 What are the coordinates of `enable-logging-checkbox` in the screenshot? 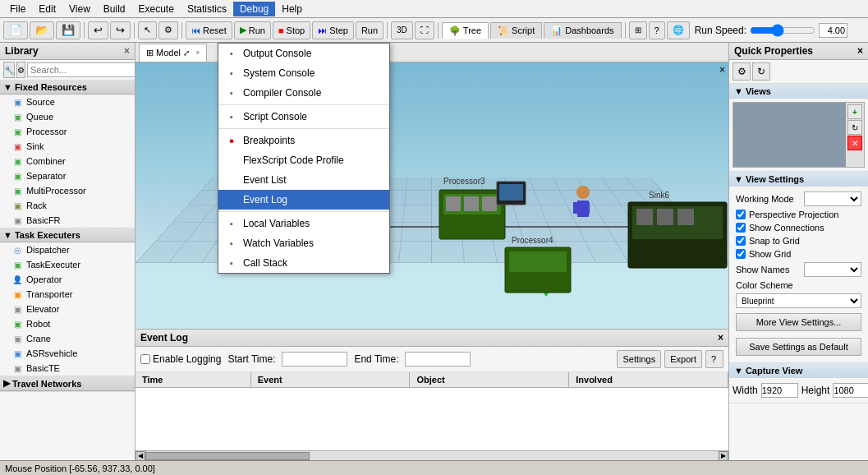 It's located at (145, 359).